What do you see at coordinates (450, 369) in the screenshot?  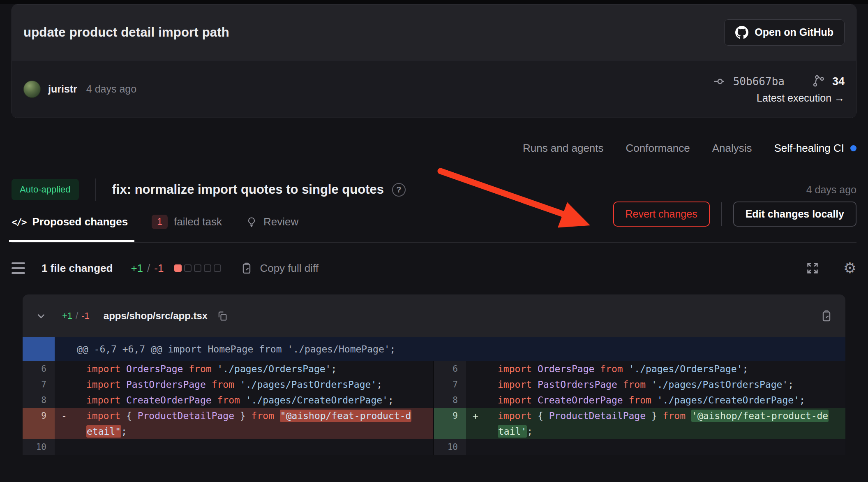 I see `line-number: 6` at bounding box center [450, 369].